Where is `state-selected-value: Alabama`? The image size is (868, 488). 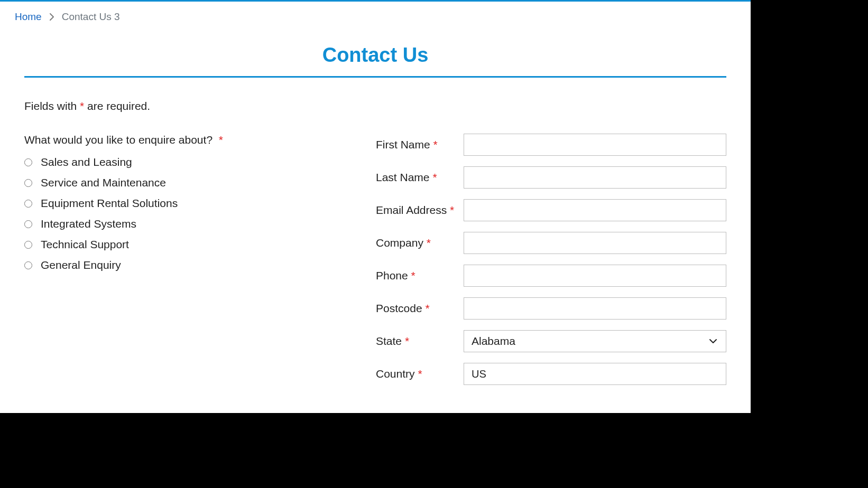 state-selected-value: Alabama is located at coordinates (595, 341).